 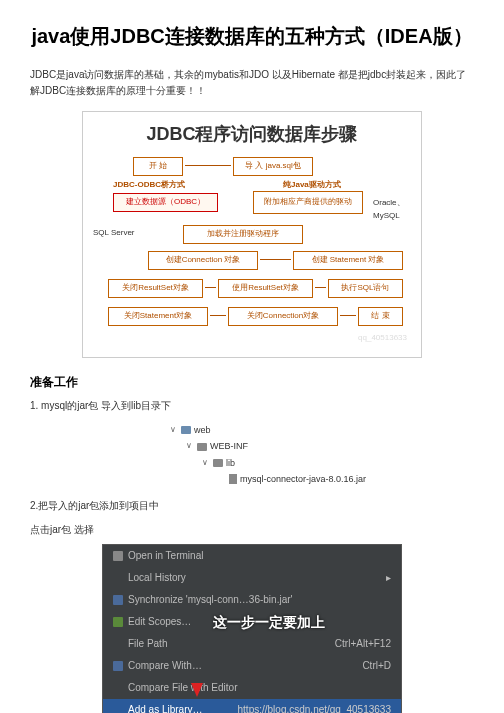 What do you see at coordinates (376, 666) in the screenshot?
I see `shortcut: Ctrl+D` at bounding box center [376, 666].